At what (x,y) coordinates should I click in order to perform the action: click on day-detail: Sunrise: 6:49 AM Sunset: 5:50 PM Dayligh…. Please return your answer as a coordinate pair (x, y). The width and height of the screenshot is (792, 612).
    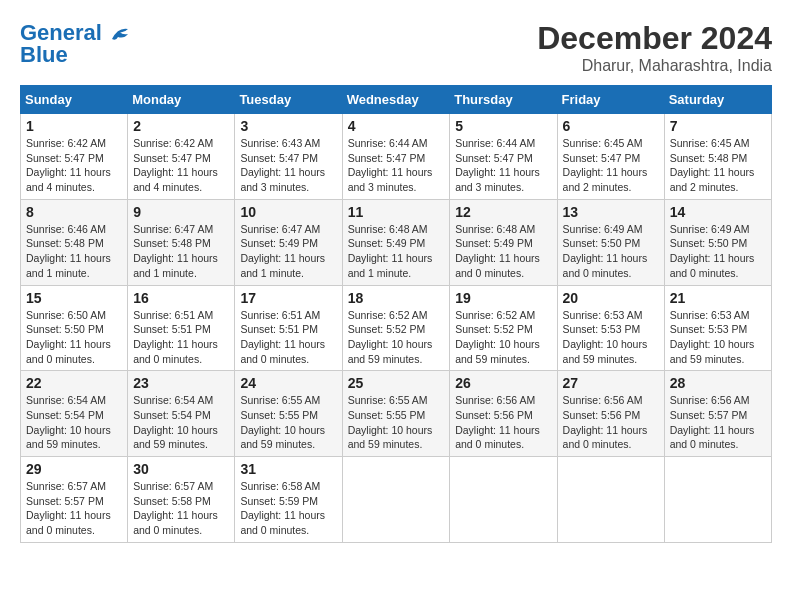
    Looking at the image, I should click on (718, 252).